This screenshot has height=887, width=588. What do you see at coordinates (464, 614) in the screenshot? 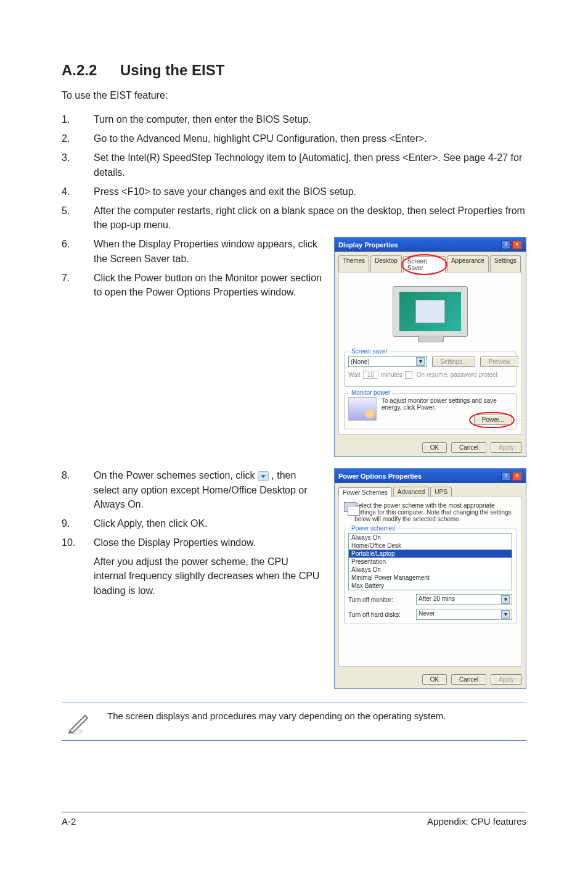
I see `turn-off-disks-select: Never ▾` at bounding box center [464, 614].